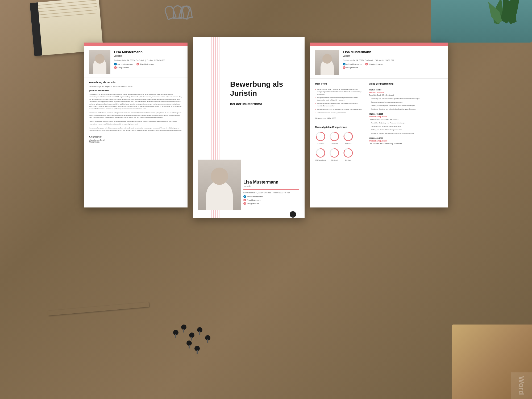 This screenshot has height=399, width=532. What do you see at coordinates (181, 16) in the screenshot?
I see `paperclips-decoration` at bounding box center [181, 16].